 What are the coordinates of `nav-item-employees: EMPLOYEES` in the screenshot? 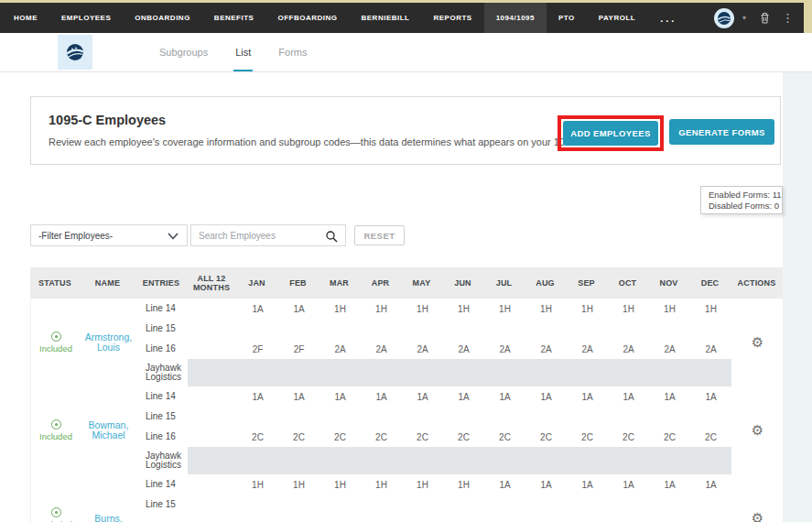 It's located at (86, 18).